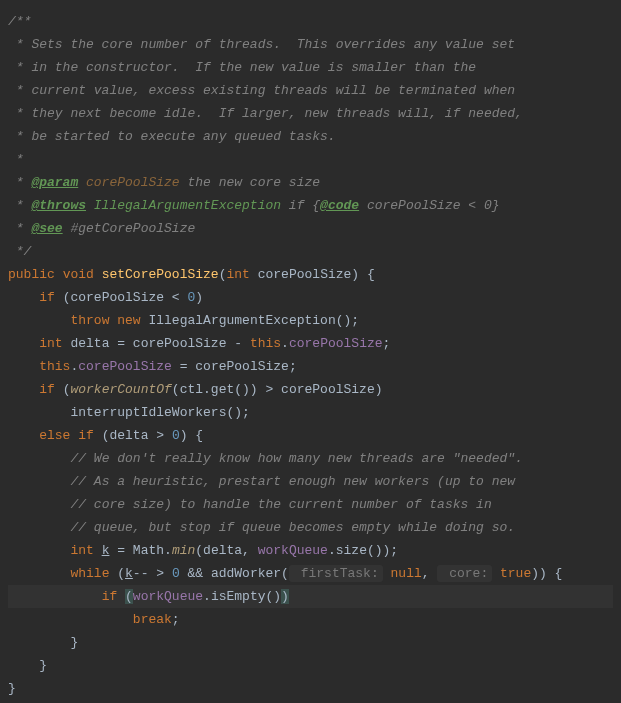 The width and height of the screenshot is (621, 703). Describe the element at coordinates (106, 298) in the screenshot. I see `code-line: if (corePoolSize < 0)` at that location.